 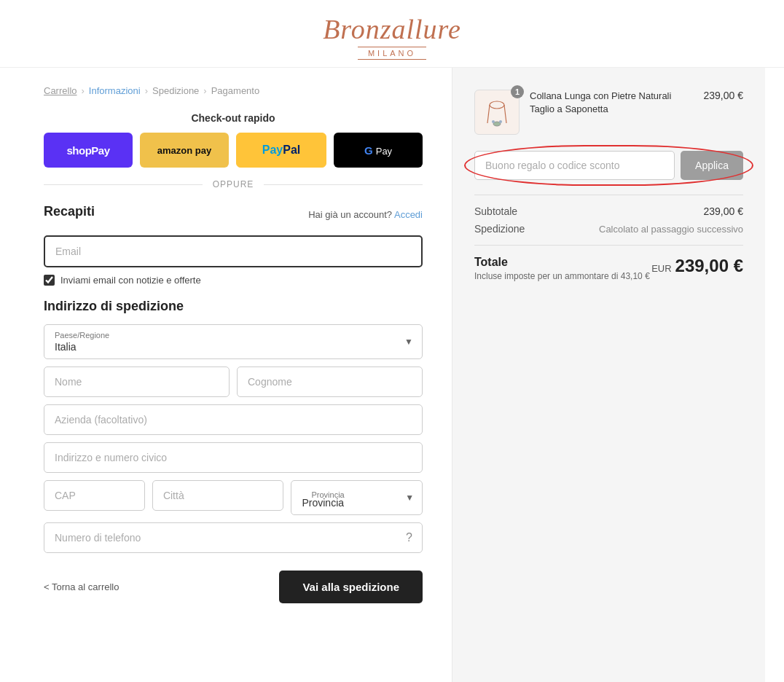 I want to click on form-footer: < Torna al carrello Vai alla spedizione, so click(x=233, y=587).